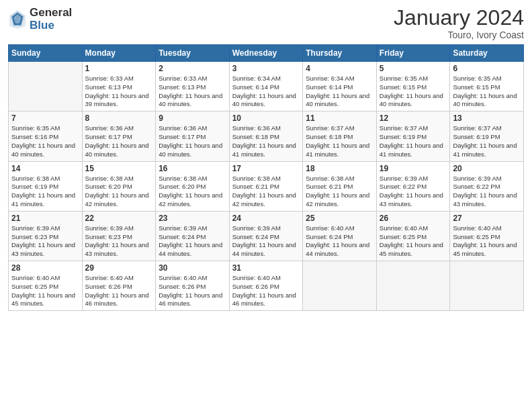 The image size is (532, 411). I want to click on day-number: 26, so click(414, 218).